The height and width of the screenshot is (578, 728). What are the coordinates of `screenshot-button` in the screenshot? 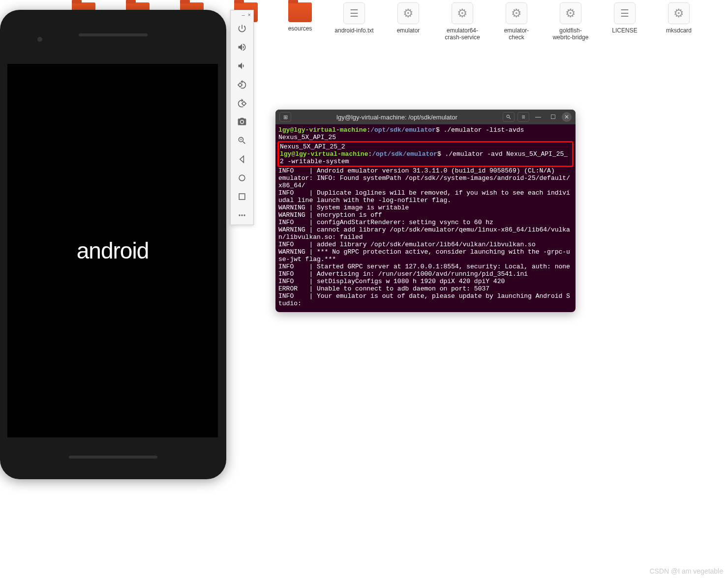 It's located at (242, 122).